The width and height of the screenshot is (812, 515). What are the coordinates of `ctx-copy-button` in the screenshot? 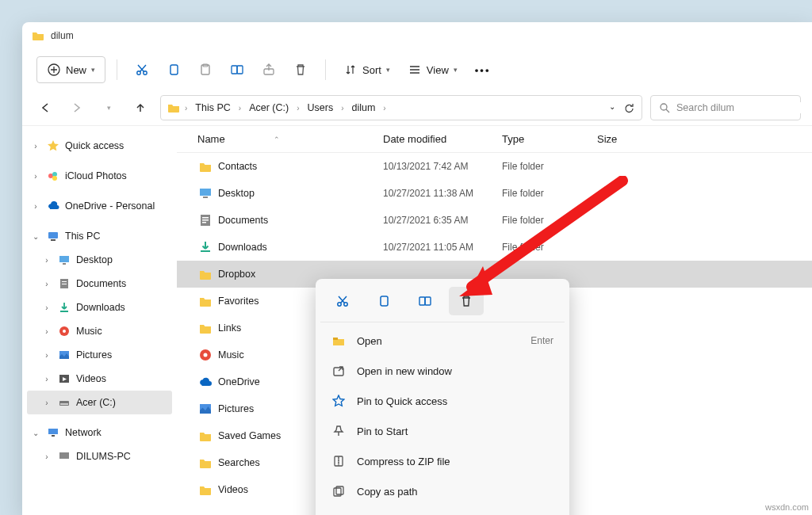 It's located at (384, 301).